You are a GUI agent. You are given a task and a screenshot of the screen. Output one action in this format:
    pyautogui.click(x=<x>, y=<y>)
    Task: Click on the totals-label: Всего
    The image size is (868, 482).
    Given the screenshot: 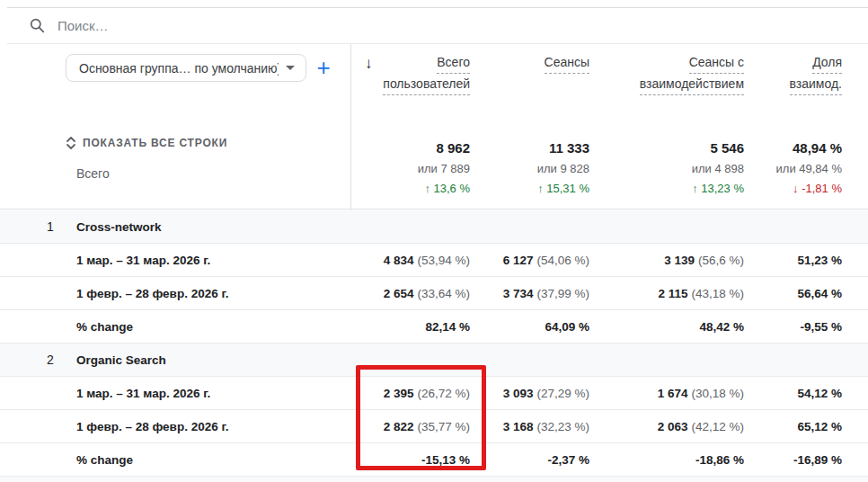 What is the action you would take?
    pyautogui.click(x=93, y=174)
    